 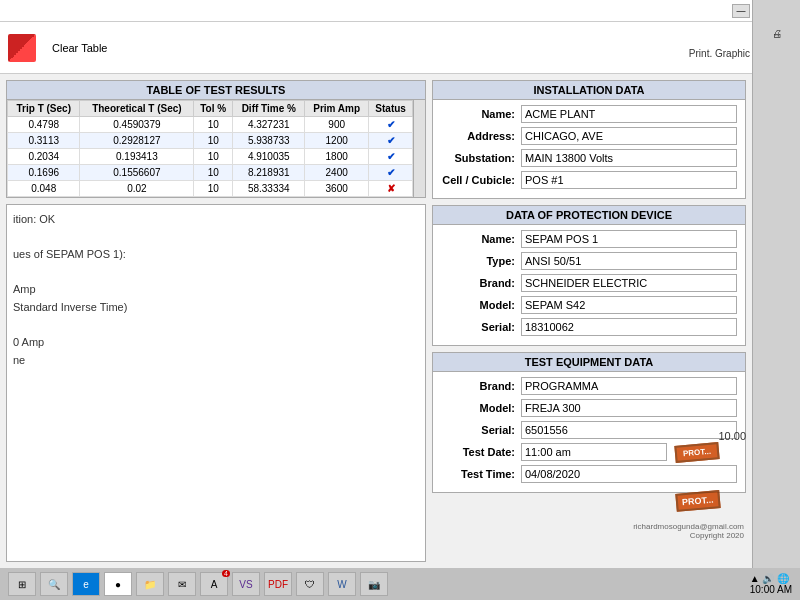 What do you see at coordinates (400, 11) in the screenshot?
I see `title-bar: — □ ✕` at bounding box center [400, 11].